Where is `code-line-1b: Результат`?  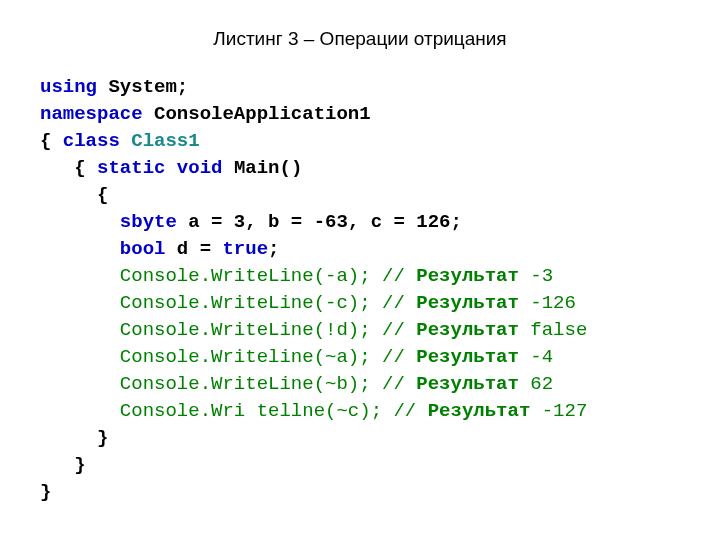
code-line-1b: Результат is located at coordinates (468, 276).